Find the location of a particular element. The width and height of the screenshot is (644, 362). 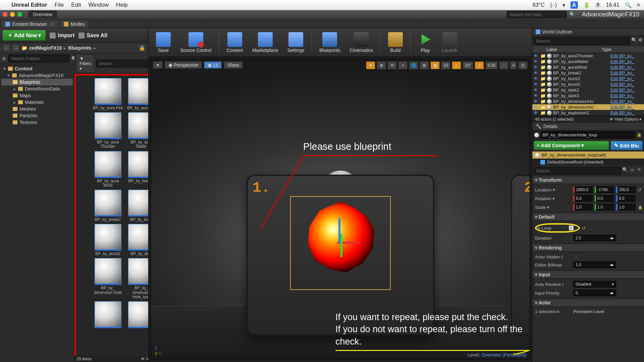

breadcrumb-folder: Blueprints is located at coordinates (80, 48).